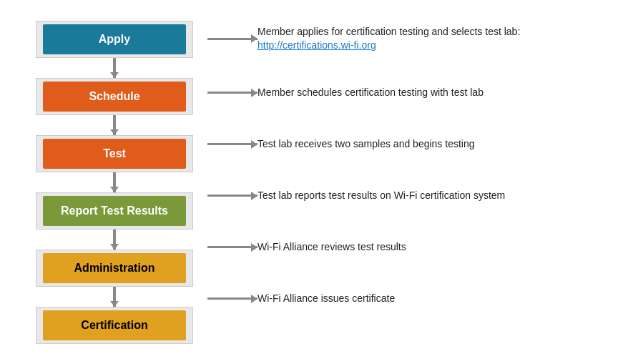 Image resolution: width=623 pixels, height=364 pixels. I want to click on arrow-line-apply, so click(232, 39).